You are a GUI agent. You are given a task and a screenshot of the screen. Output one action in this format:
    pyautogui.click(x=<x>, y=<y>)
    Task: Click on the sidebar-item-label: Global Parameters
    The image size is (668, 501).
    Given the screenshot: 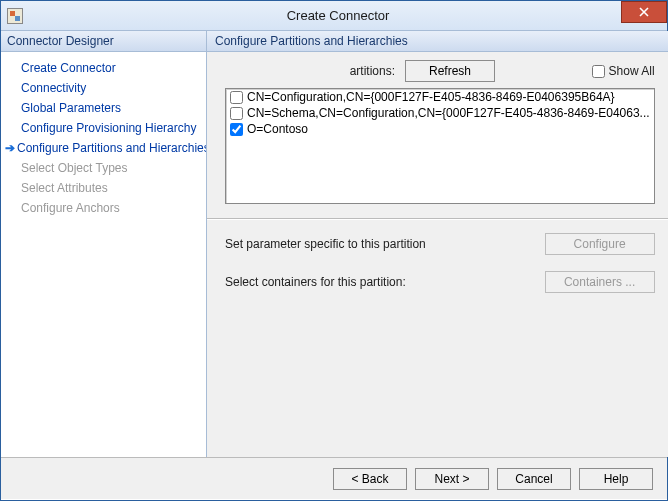 What is the action you would take?
    pyautogui.click(x=71, y=108)
    